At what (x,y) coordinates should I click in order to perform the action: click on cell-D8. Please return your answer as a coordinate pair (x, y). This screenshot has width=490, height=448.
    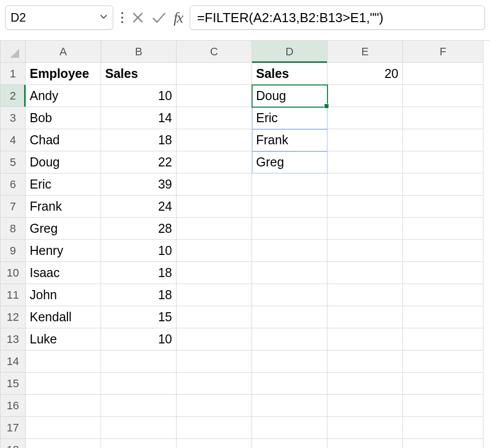
    Looking at the image, I should click on (290, 229).